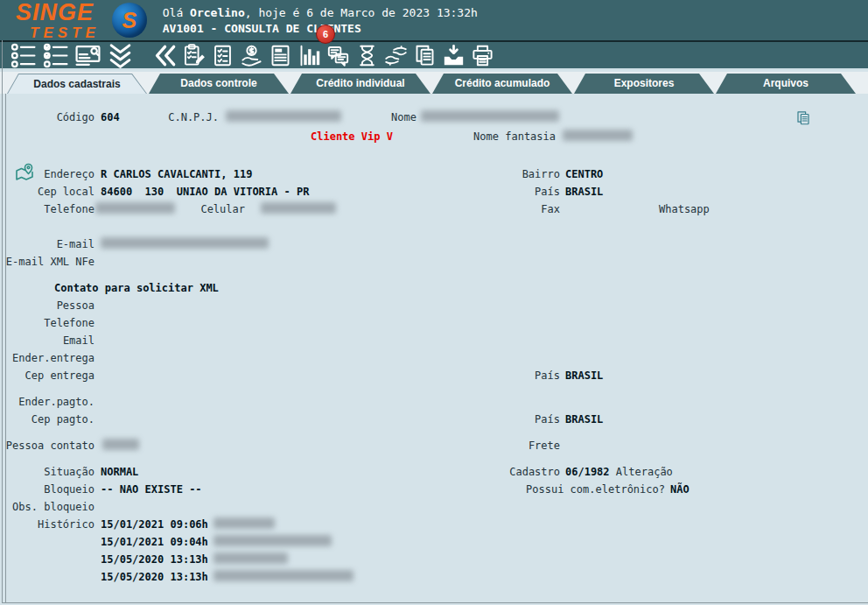  What do you see at coordinates (320, 12) in the screenshot?
I see `greeting-line: Olá Orcelino, hoje é 6 de Marco de 2023 …` at bounding box center [320, 12].